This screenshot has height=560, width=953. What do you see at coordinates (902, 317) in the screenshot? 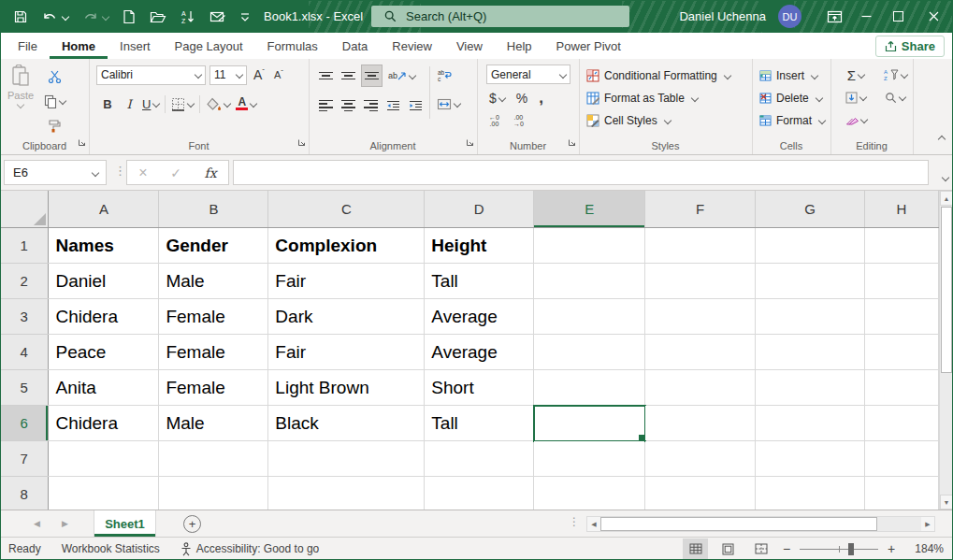
I see `cell-H3` at bounding box center [902, 317].